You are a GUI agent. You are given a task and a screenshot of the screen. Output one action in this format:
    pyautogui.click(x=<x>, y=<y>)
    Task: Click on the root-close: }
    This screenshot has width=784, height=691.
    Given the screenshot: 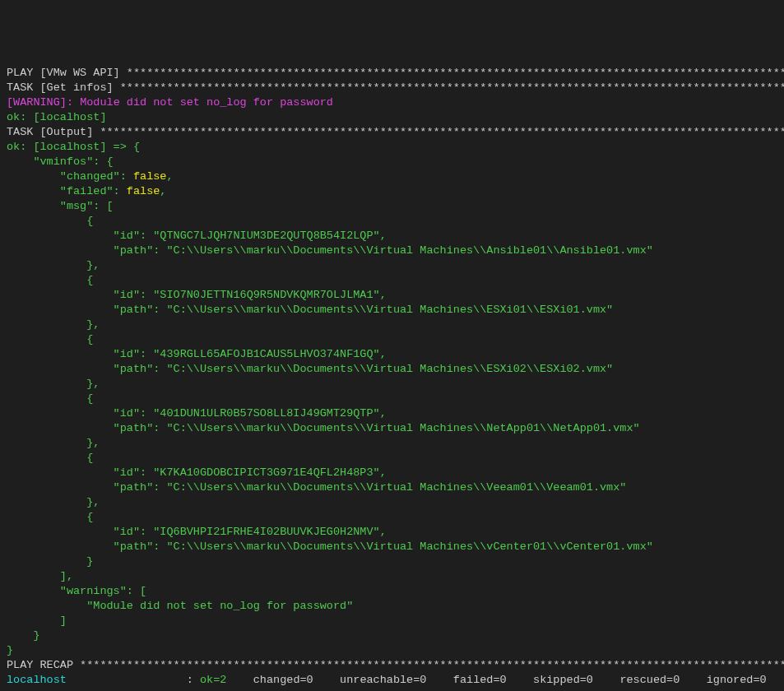 What is the action you would take?
    pyautogui.click(x=392, y=651)
    